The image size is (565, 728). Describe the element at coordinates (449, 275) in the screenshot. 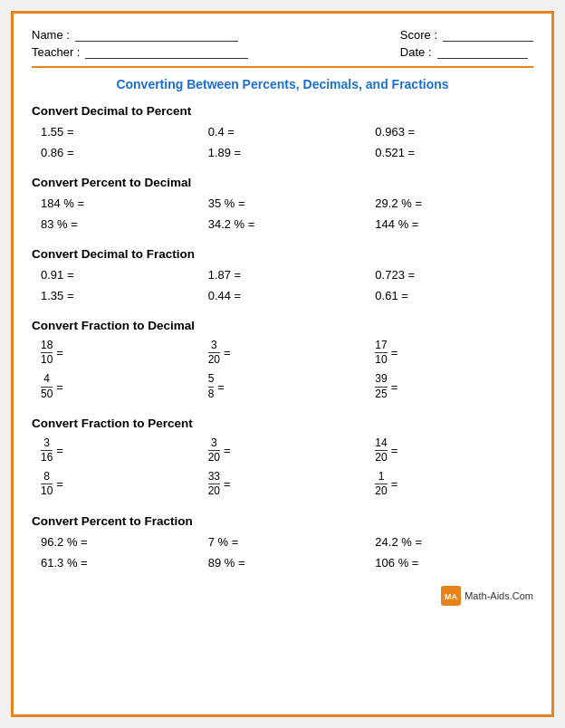

I see `problem: 0.723 =` at that location.